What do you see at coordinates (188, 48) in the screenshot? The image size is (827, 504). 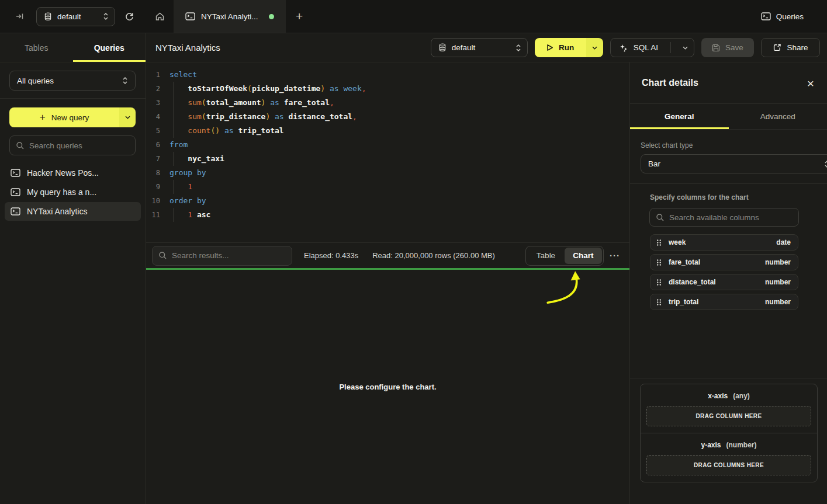 I see `query-title: NYTaxi Analytics` at bounding box center [188, 48].